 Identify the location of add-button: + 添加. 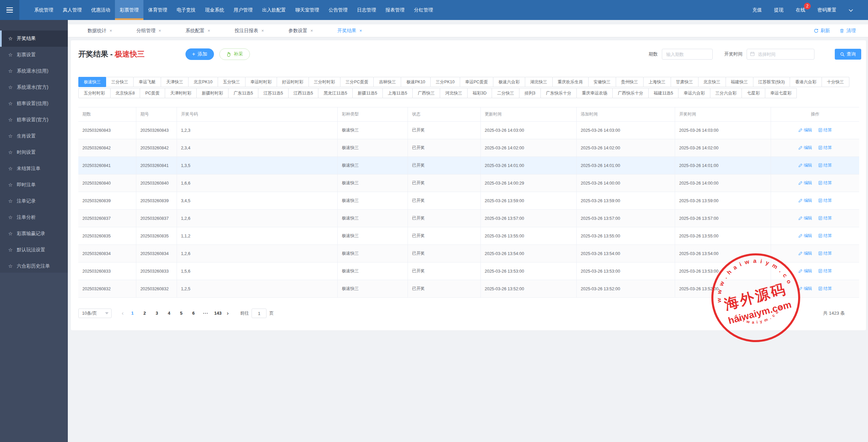
(200, 54).